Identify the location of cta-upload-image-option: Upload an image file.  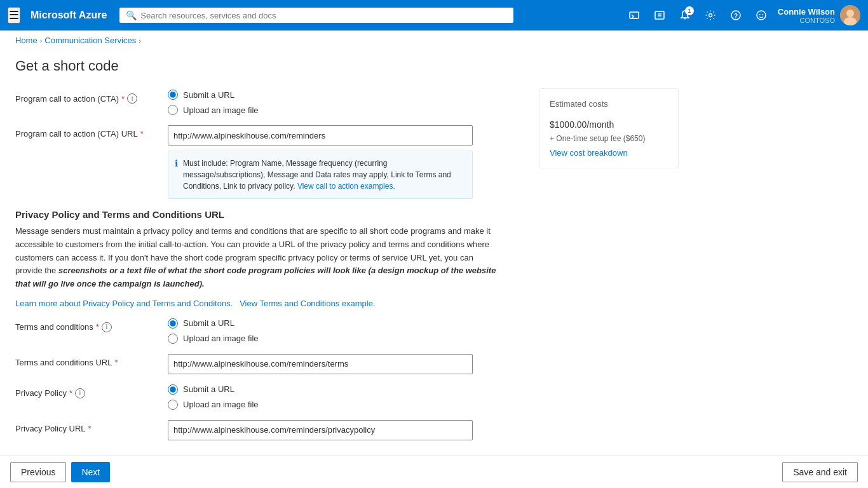
(346, 110).